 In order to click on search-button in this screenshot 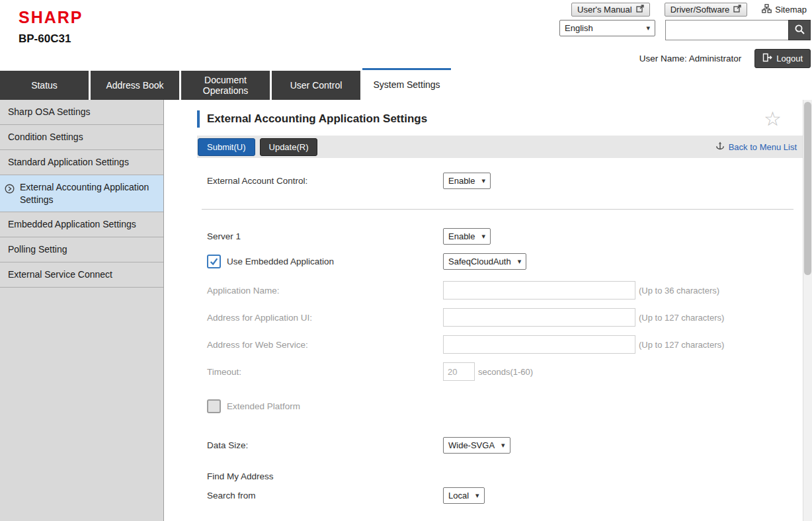, I will do `click(799, 30)`.